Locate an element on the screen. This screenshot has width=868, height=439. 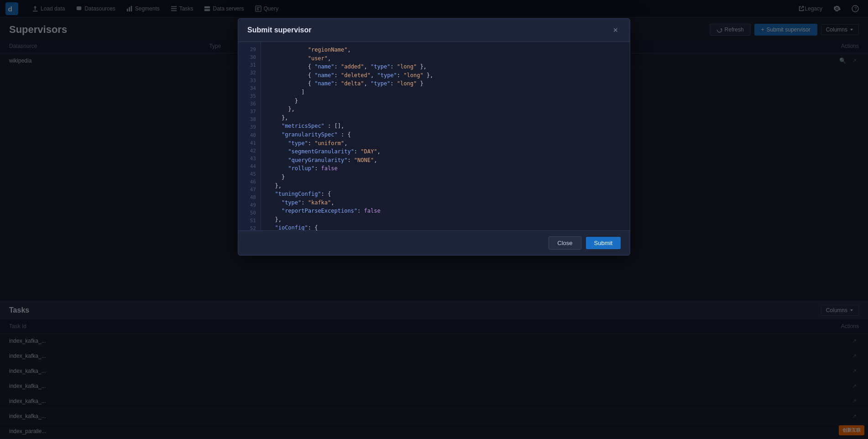
modal-close-button: × is located at coordinates (615, 30).